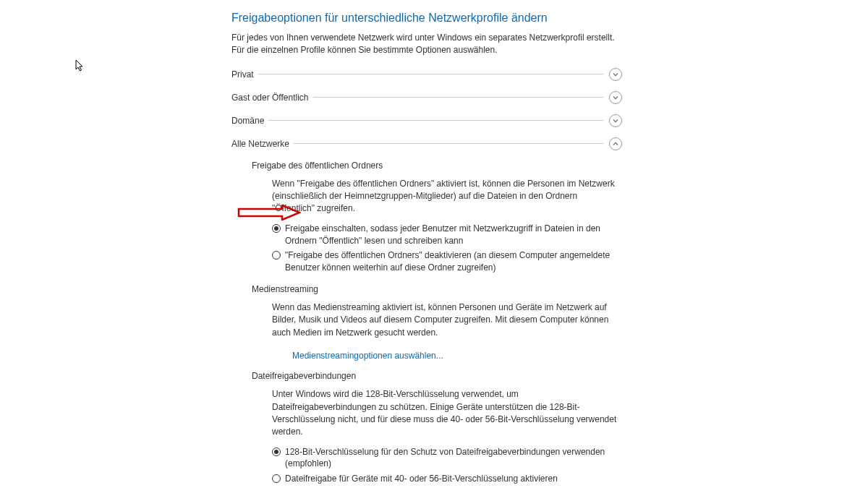  What do you see at coordinates (454, 262) in the screenshot?
I see `radio-label: "Freigabe des öffentlichen Ordners" deak…` at bounding box center [454, 262].